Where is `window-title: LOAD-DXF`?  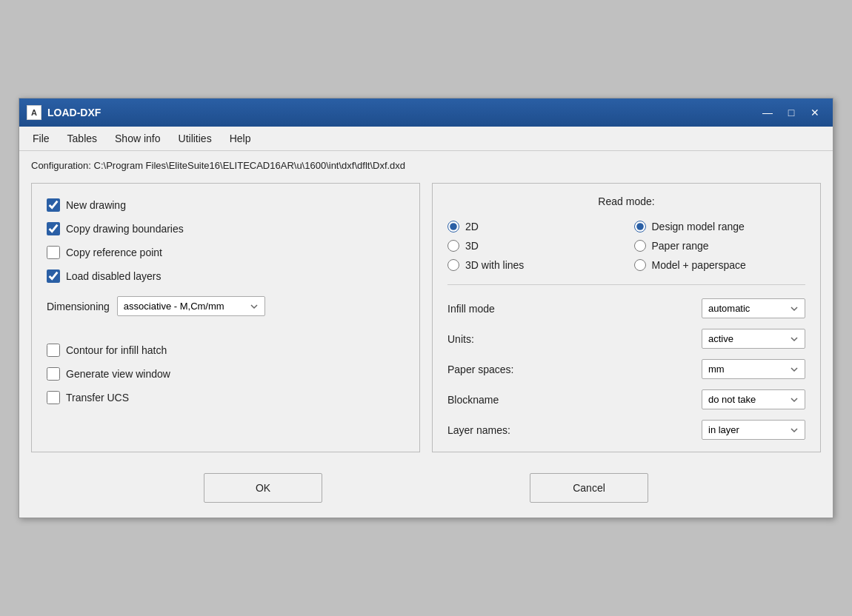 window-title: LOAD-DXF is located at coordinates (74, 113).